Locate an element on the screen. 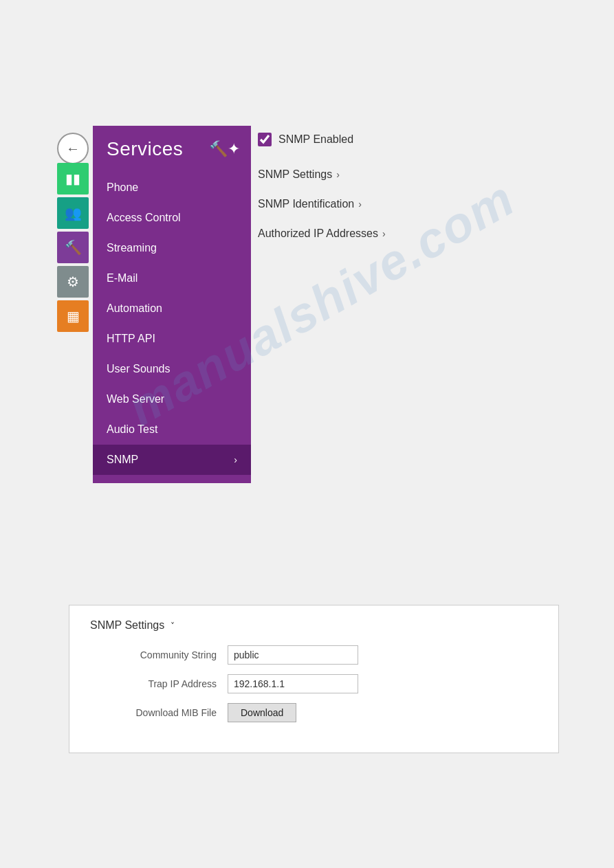 The height and width of the screenshot is (868, 614). download-mib-row: Download MIB File Download is located at coordinates (314, 713).